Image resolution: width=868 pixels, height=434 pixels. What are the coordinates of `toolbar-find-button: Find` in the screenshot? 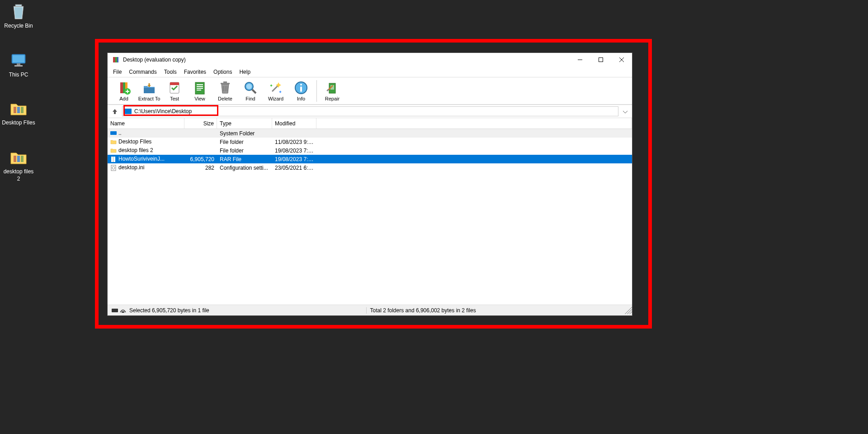 It's located at (250, 91).